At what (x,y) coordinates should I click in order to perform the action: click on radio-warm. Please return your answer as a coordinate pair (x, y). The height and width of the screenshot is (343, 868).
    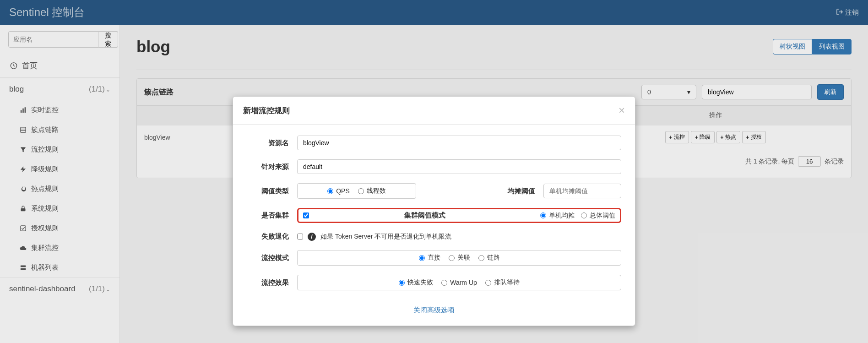
    Looking at the image, I should click on (444, 283).